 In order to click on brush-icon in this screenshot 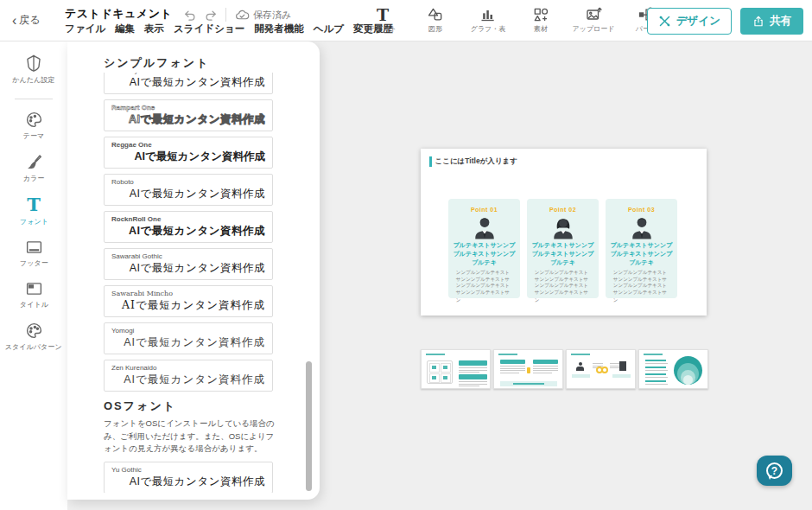, I will do `click(35, 163)`.